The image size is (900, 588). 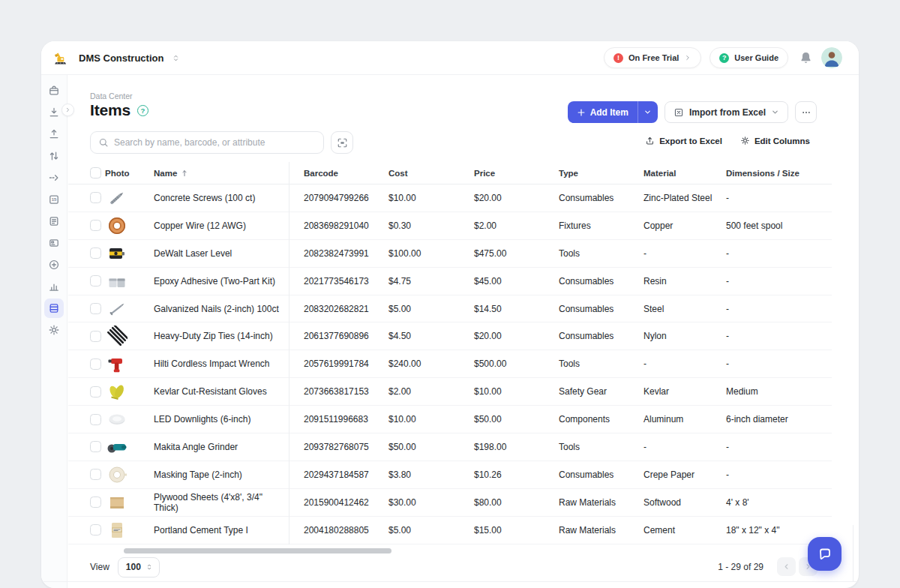 I want to click on sidebar-item-upload, so click(x=54, y=134).